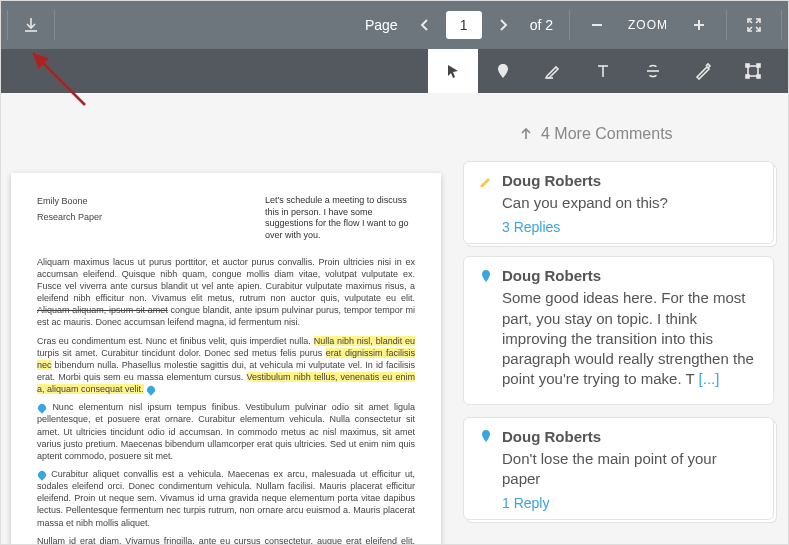  What do you see at coordinates (340, 218) in the screenshot?
I see `inline-comment-text: Let's schedule a meeting to discuss this…` at bounding box center [340, 218].